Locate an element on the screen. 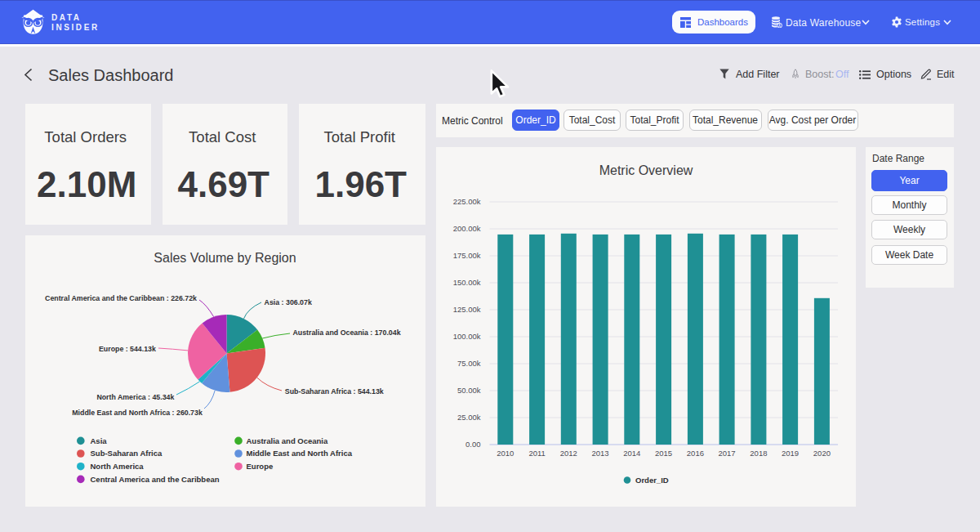  svg-text: 225.00k is located at coordinates (467, 201).